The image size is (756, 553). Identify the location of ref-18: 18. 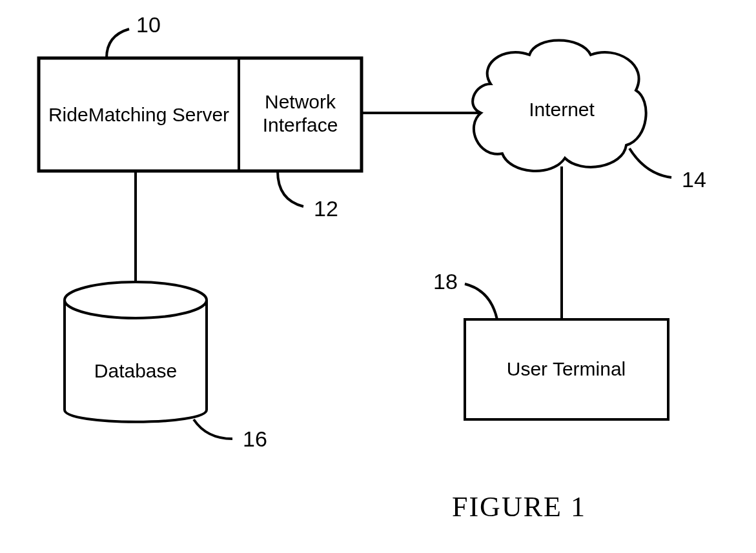
(445, 281).